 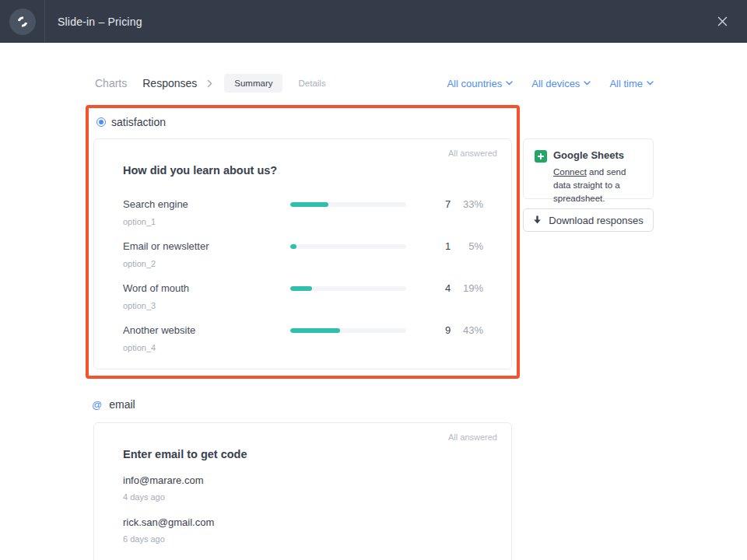 What do you see at coordinates (207, 247) in the screenshot?
I see `option-label: Email or newsletter` at bounding box center [207, 247].